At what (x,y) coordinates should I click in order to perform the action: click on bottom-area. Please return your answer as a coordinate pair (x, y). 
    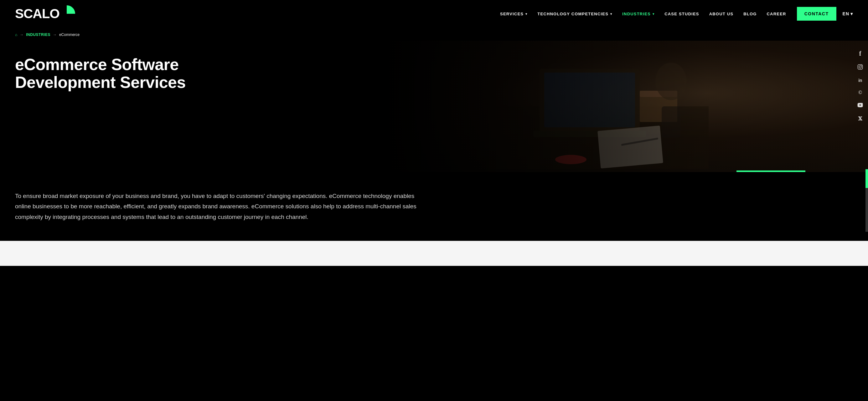
    Looking at the image, I should click on (434, 253).